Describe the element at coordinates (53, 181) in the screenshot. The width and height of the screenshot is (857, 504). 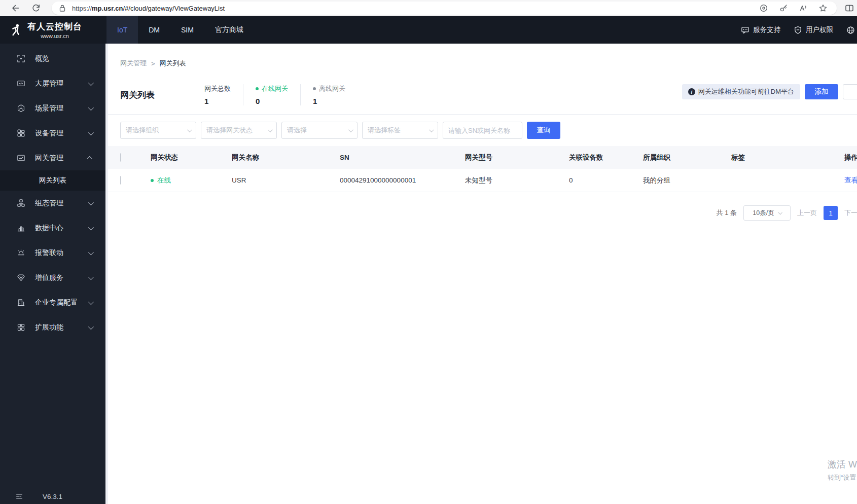
I see `sidebar-subitem-gateway-list: 网关列表` at that location.